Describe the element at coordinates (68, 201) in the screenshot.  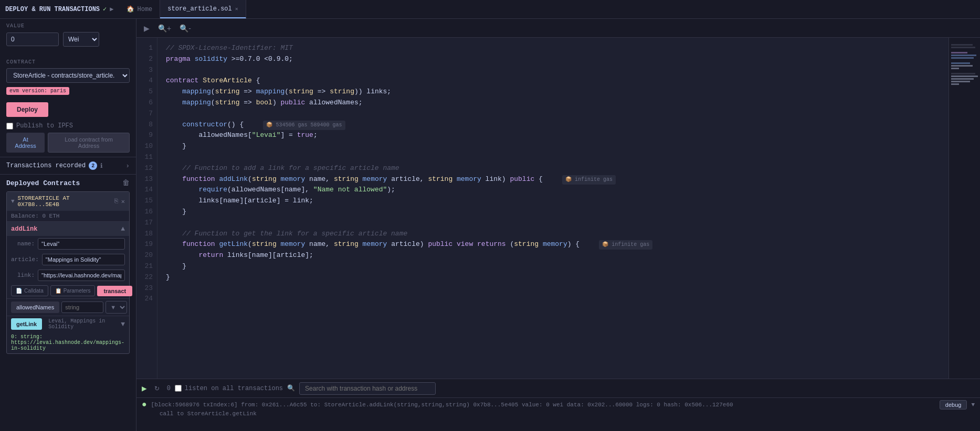
I see `contract-instance-header: ▼ STOREARTICLE AT 0X7B8...5E4B ⎘ ✕` at that location.